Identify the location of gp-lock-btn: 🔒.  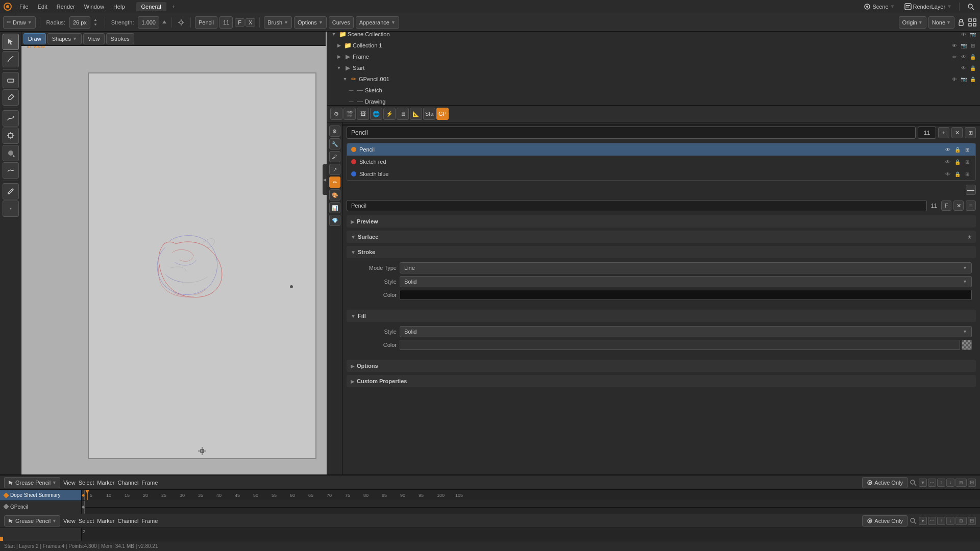
(973, 79).